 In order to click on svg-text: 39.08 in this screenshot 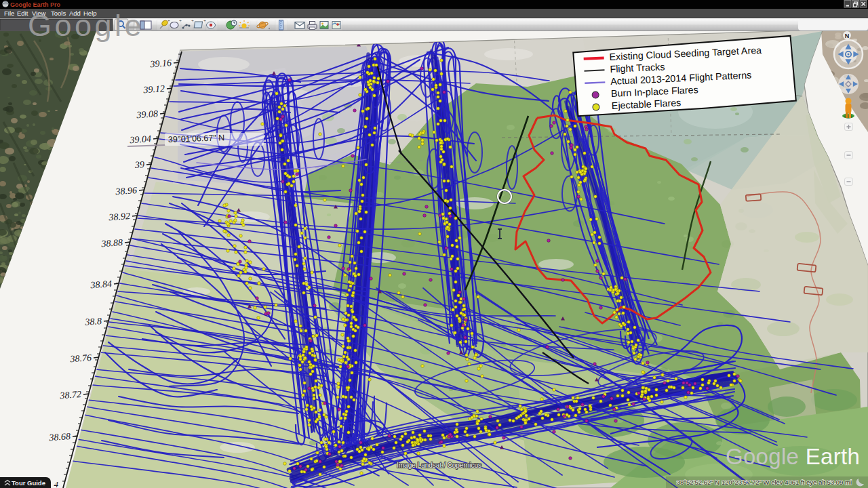, I will do `click(146, 114)`.